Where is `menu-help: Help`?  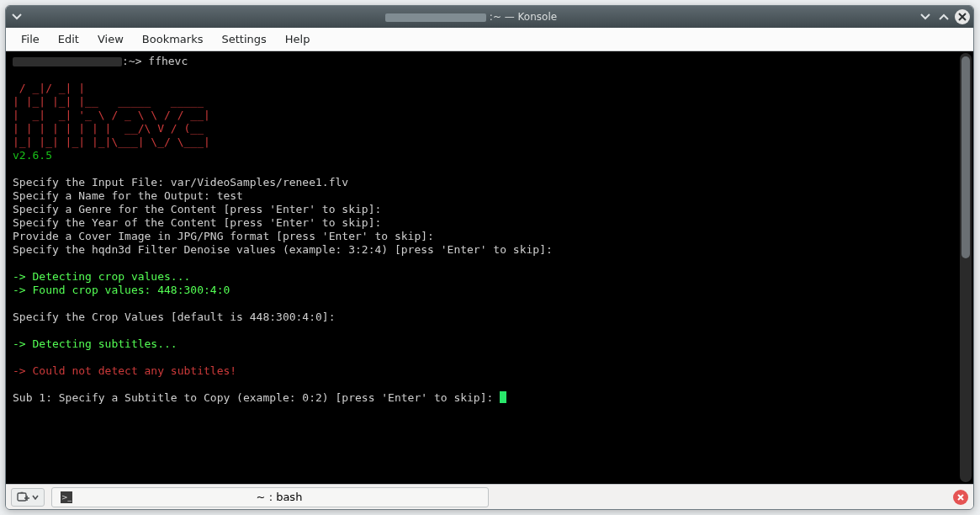
menu-help: Help is located at coordinates (298, 39).